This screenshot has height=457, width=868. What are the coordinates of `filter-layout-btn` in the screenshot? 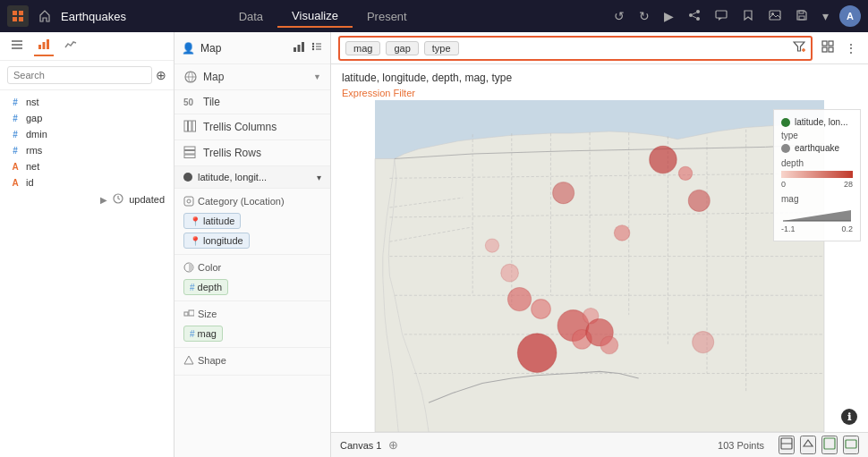 It's located at (828, 48).